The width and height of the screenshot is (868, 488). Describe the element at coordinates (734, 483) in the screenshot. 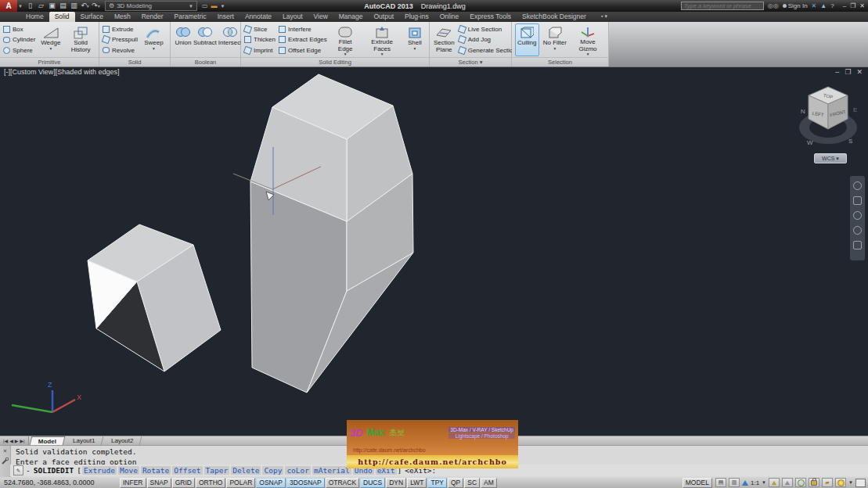

I see `quick-view-drawings-icon: ▥` at that location.